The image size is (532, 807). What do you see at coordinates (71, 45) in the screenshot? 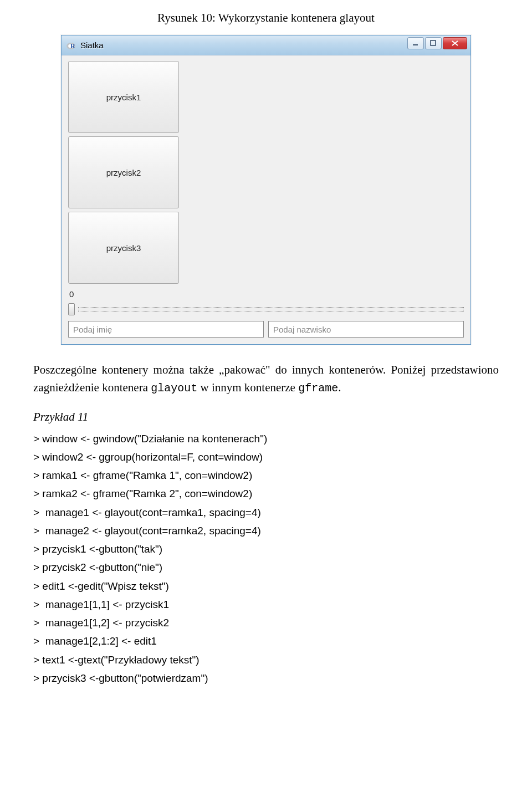
I see `r-app-icon: R` at bounding box center [71, 45].